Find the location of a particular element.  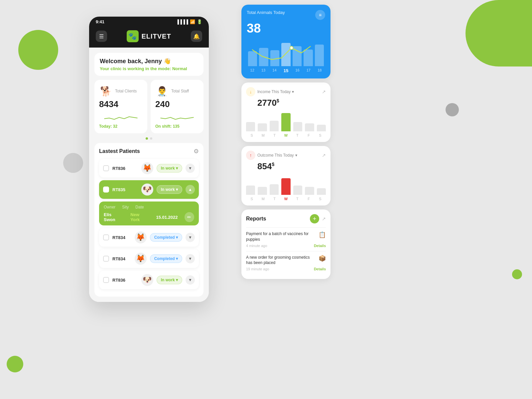

status-time: 9:41 is located at coordinates (100, 22).